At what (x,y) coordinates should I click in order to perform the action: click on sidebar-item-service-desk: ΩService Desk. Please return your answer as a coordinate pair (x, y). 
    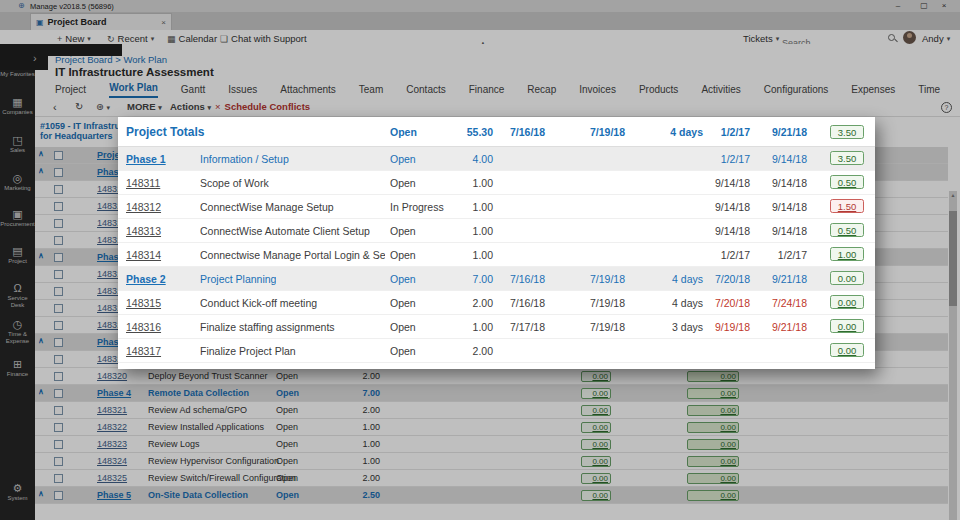
    Looking at the image, I should click on (18, 295).